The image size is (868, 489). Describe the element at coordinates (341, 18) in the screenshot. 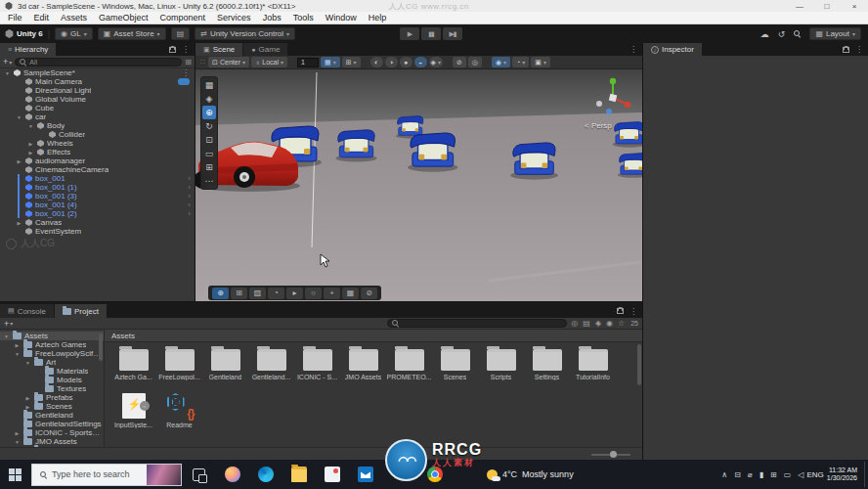

I see `menu-window: Window` at that location.